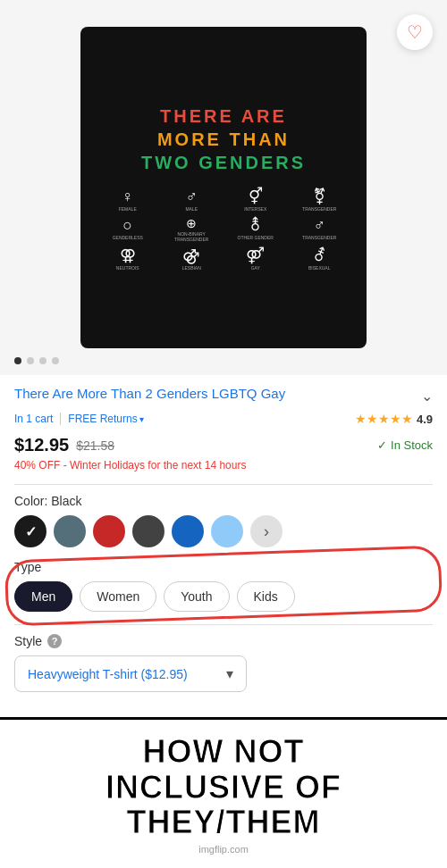  What do you see at coordinates (192, 259) in the screenshot?
I see `gender-symbol: ⚣ LESBIAN` at bounding box center [192, 259].